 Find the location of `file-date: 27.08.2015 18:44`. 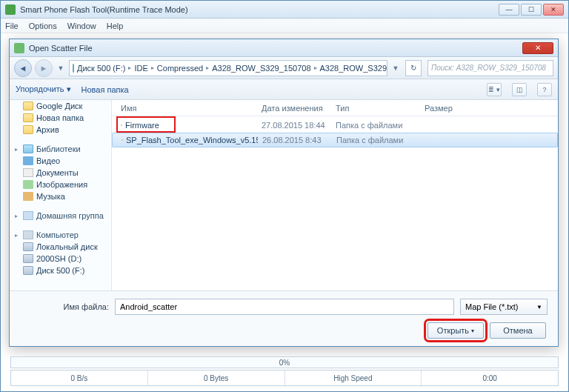

file-date: 27.08.2015 18:44 is located at coordinates (294, 125).